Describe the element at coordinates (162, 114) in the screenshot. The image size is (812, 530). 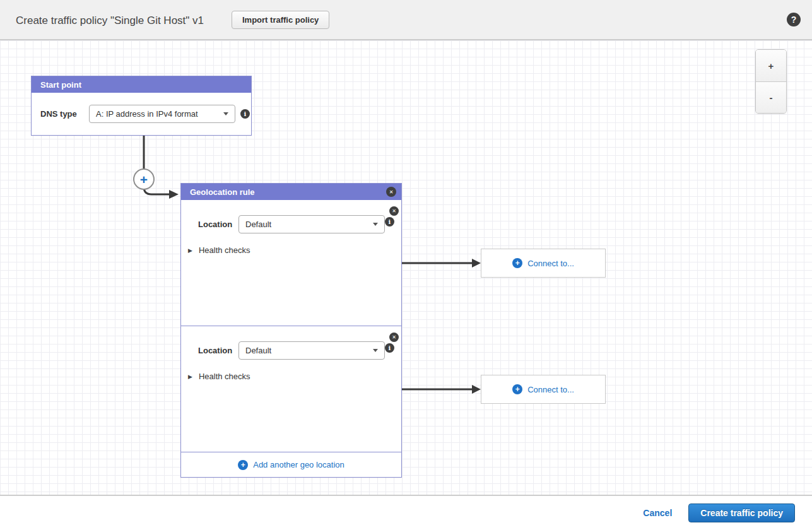
I see `dns-type-select: A: IP address in IPv4 format` at that location.